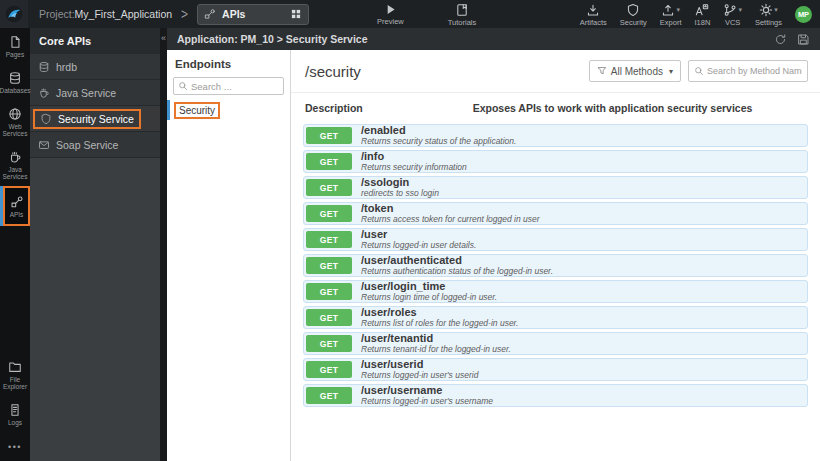 The width and height of the screenshot is (820, 461). Describe the element at coordinates (556, 292) in the screenshot. I see `endpoint-row: GET/user/login_timeReturns login time of…` at that location.